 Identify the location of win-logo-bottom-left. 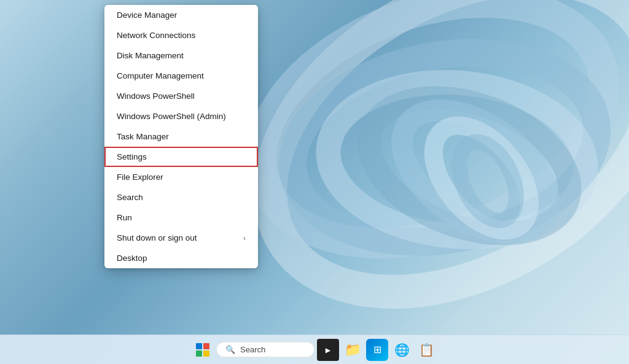
(199, 354).